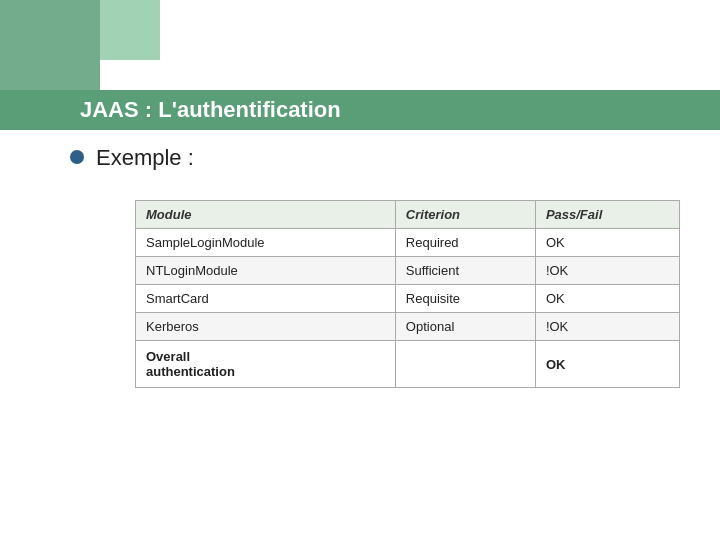  Describe the element at coordinates (465, 327) in the screenshot. I see `cell-criterion-3: Optional` at that location.